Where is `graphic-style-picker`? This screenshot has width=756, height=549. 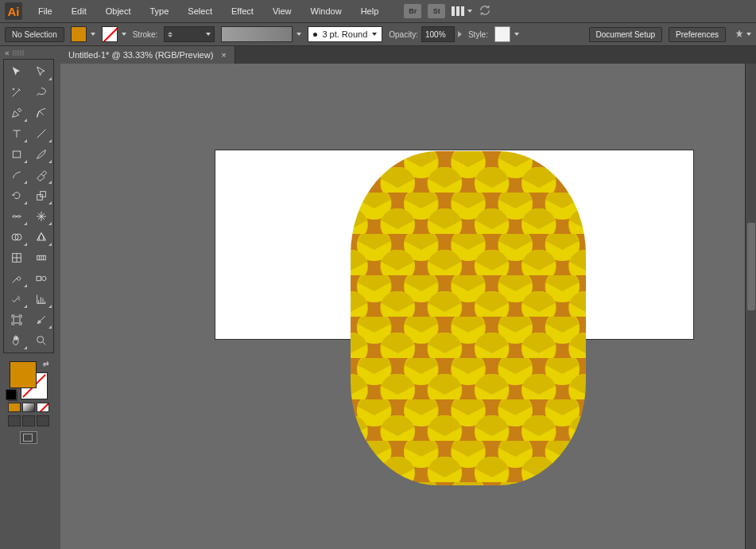
graphic-style-picker is located at coordinates (507, 34).